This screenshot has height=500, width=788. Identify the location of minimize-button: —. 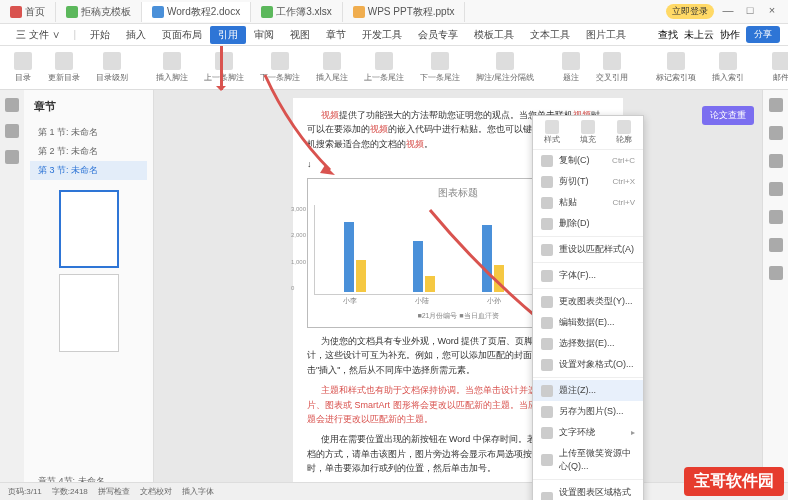
(728, 12).